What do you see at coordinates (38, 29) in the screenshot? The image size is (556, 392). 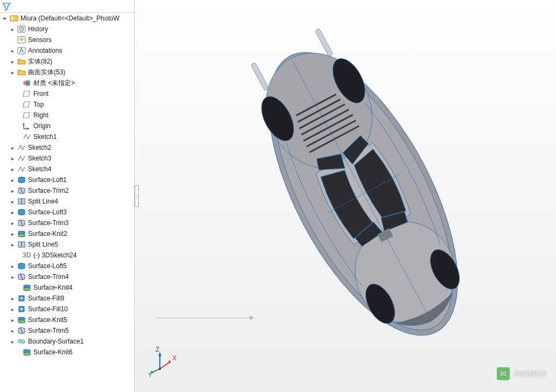 I see `tree-item-label: History` at bounding box center [38, 29].